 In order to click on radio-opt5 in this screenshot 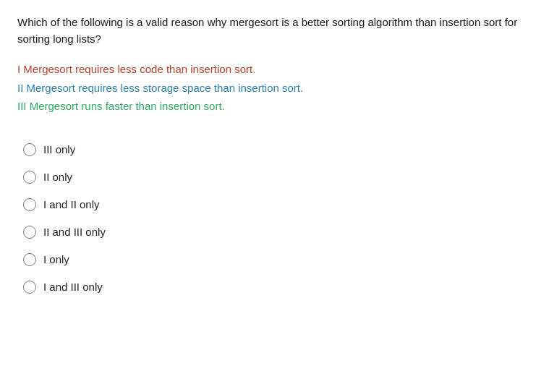, I will do `click(30, 260)`.